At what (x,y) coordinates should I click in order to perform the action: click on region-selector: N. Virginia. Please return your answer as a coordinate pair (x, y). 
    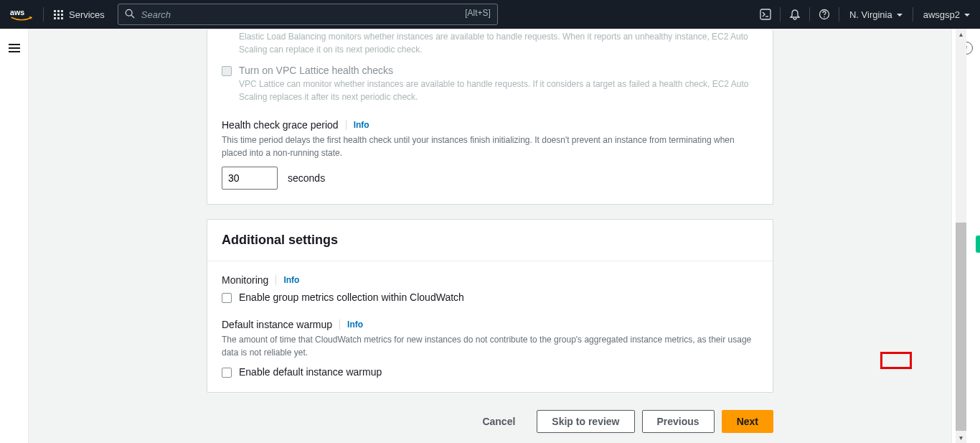
    Looking at the image, I should click on (876, 14).